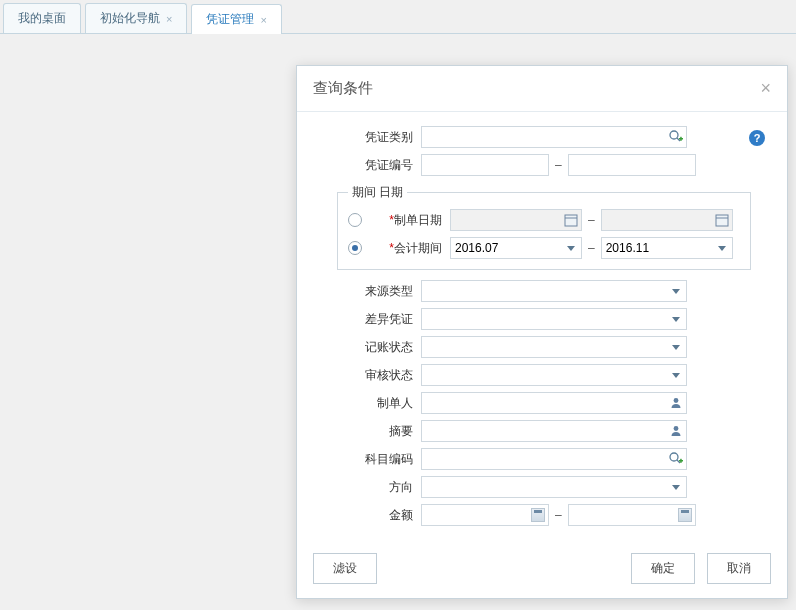  I want to click on audit-status-select, so click(554, 375).